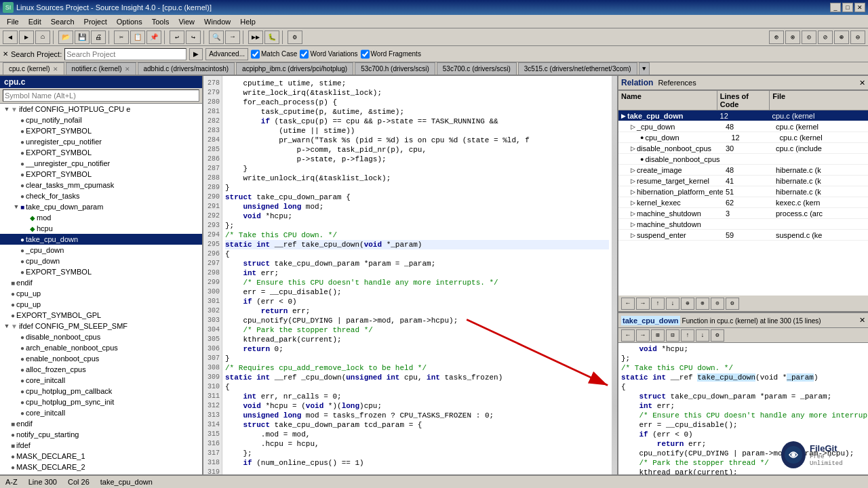 The height and width of the screenshot is (488, 868). What do you see at coordinates (101, 185) in the screenshot?
I see `tree-item: ● clear_tasks_mm_cpumask` at bounding box center [101, 185].